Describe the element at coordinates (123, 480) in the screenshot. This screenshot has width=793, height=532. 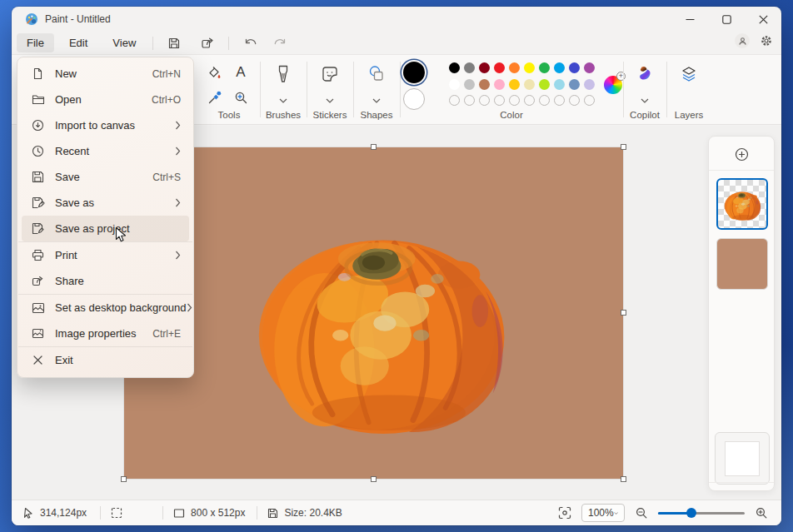
I see `resize-handle-bottom-left` at that location.